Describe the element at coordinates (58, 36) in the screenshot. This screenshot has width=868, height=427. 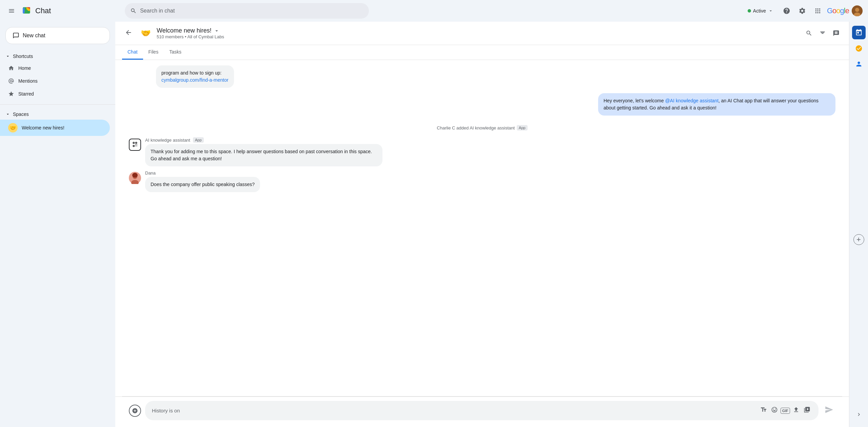
I see `new-chat-button: New chat` at that location.